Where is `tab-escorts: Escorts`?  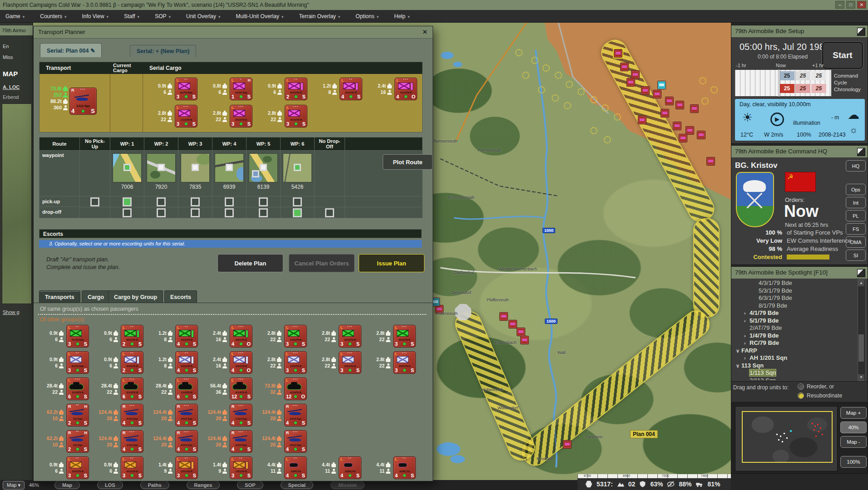
tab-escorts: Escorts is located at coordinates (181, 297).